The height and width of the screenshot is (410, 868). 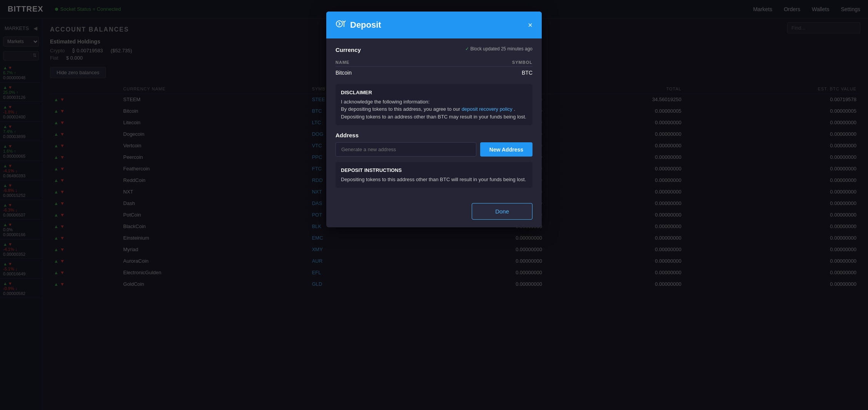 I want to click on modal-title: Deposit, so click(x=366, y=25).